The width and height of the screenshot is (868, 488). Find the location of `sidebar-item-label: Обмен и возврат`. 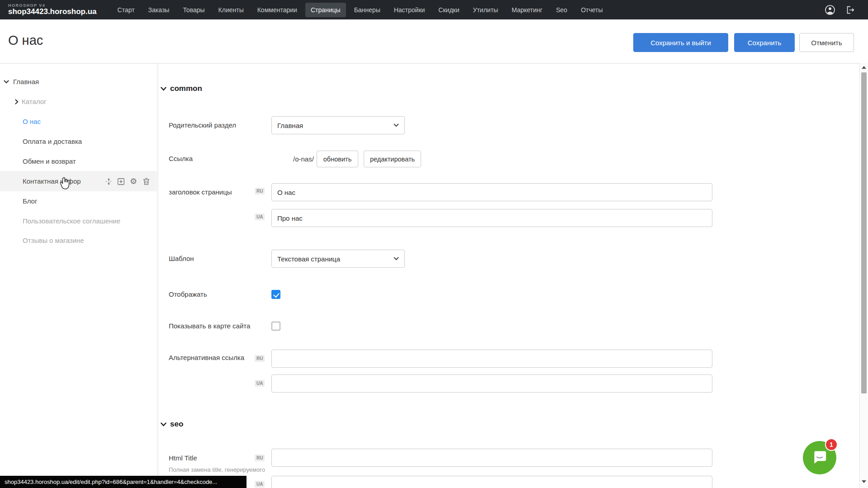

sidebar-item-label: Обмен и возврат is located at coordinates (49, 161).